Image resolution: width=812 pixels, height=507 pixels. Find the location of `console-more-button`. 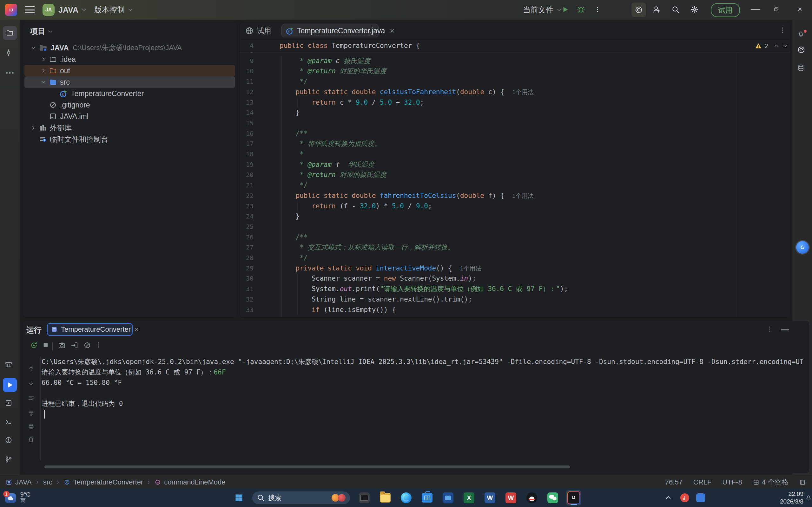

console-more-button is located at coordinates (100, 346).